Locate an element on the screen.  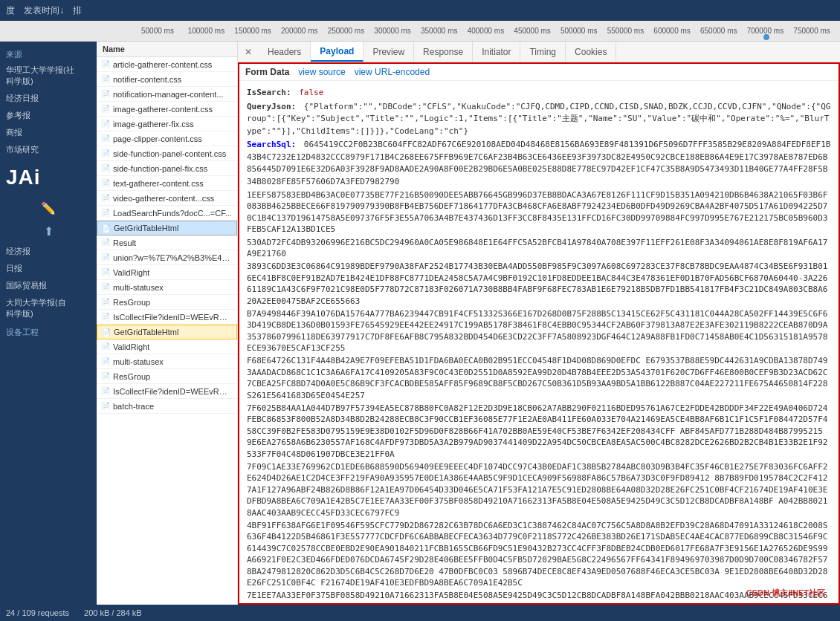
tabs-row: ✕ HeadersPayloadPreviewResponseInitiator… is located at coordinates (539, 52).